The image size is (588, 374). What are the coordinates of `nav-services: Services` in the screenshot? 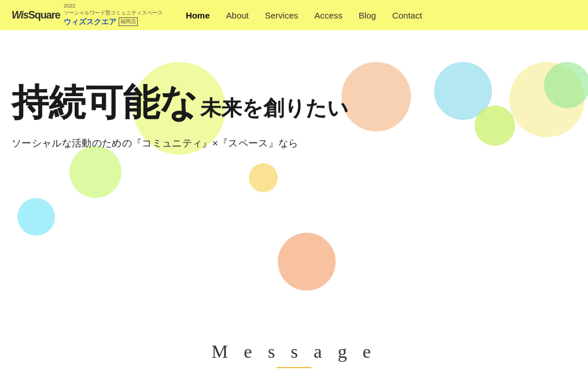 It's located at (282, 15).